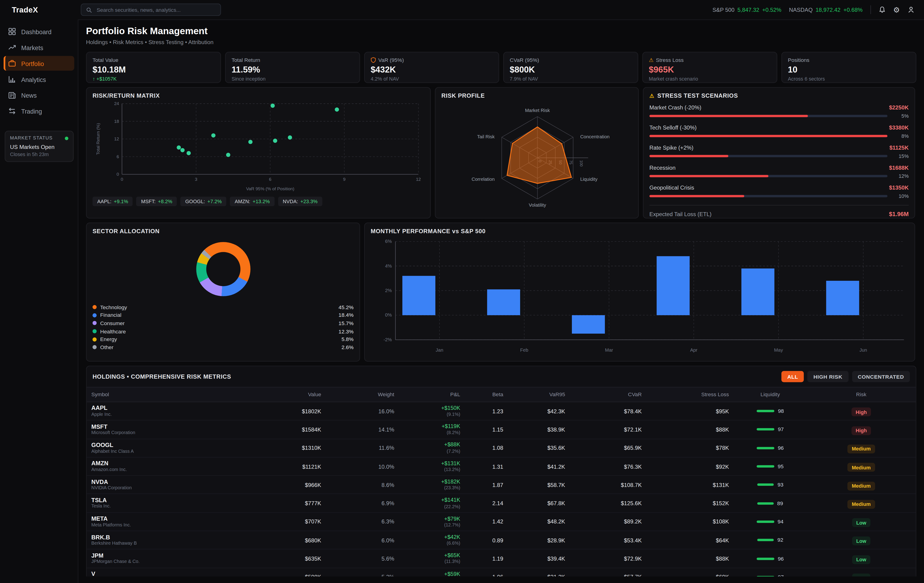  What do you see at coordinates (482, 411) in the screenshot?
I see `holding-beta: 1.23` at bounding box center [482, 411].